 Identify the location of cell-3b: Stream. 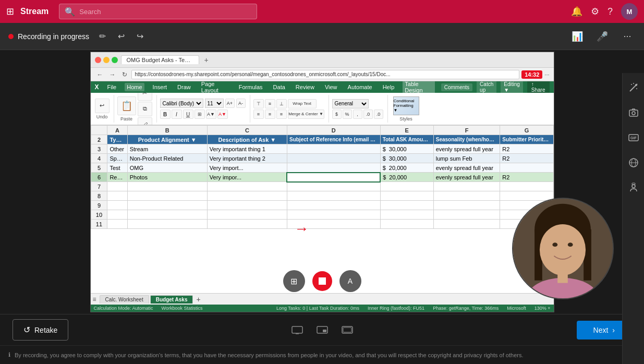
(167, 149).